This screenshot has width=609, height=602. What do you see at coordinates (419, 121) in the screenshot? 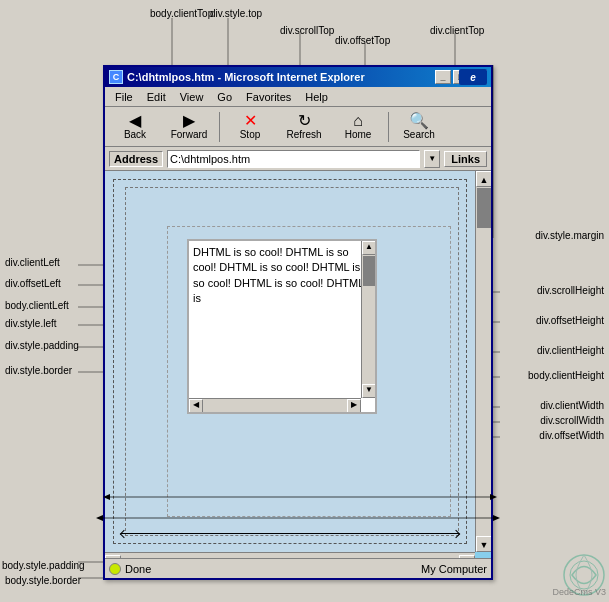
I see `search-icon: 🔍` at bounding box center [419, 121].